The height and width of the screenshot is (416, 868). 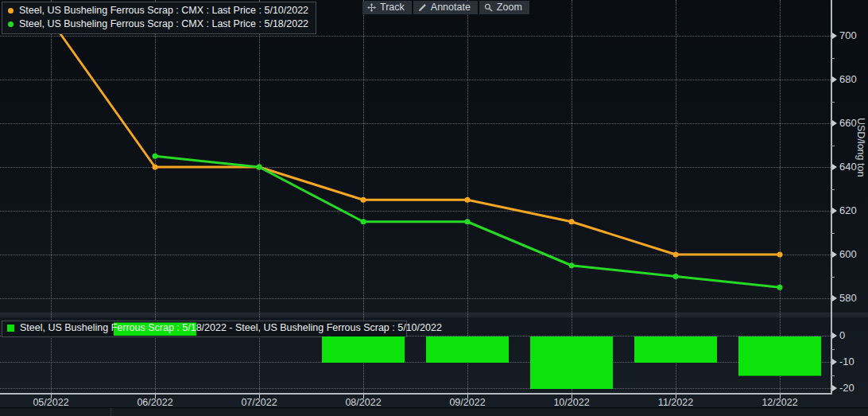 What do you see at coordinates (451, 7) in the screenshot?
I see `annotate-button-label: Annotate` at bounding box center [451, 7].